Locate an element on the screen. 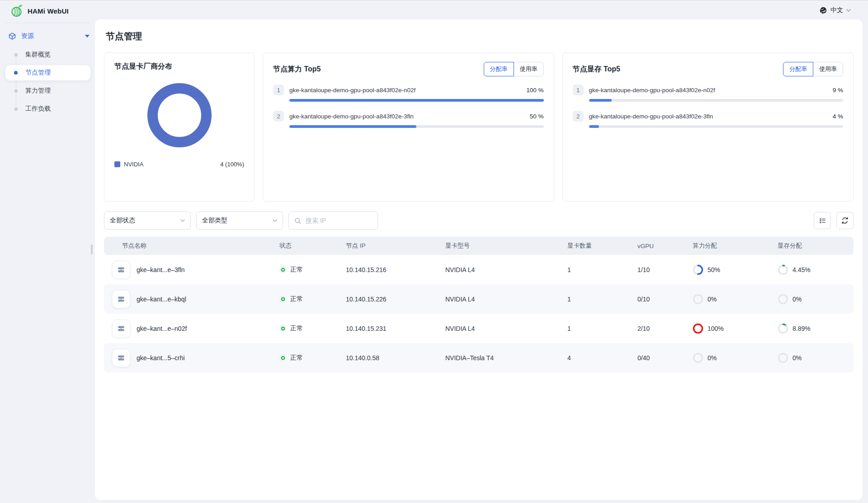 The height and width of the screenshot is (503, 868). globe-icon is located at coordinates (823, 10).